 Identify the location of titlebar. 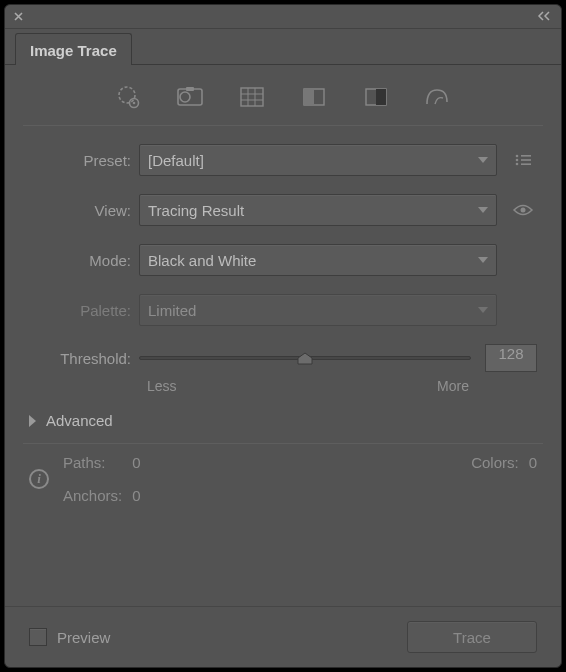
(283, 17).